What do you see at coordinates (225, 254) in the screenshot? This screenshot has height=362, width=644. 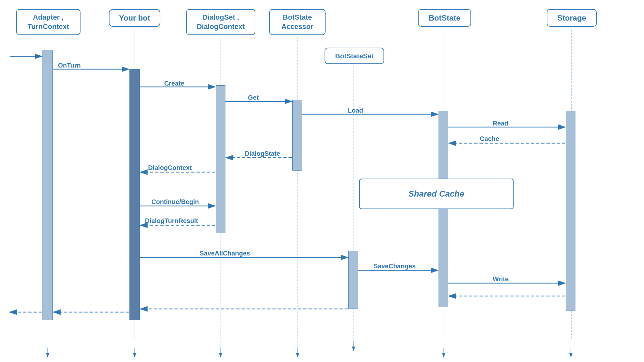 I see `label-saveallchanges: SaveAllChanges` at bounding box center [225, 254].